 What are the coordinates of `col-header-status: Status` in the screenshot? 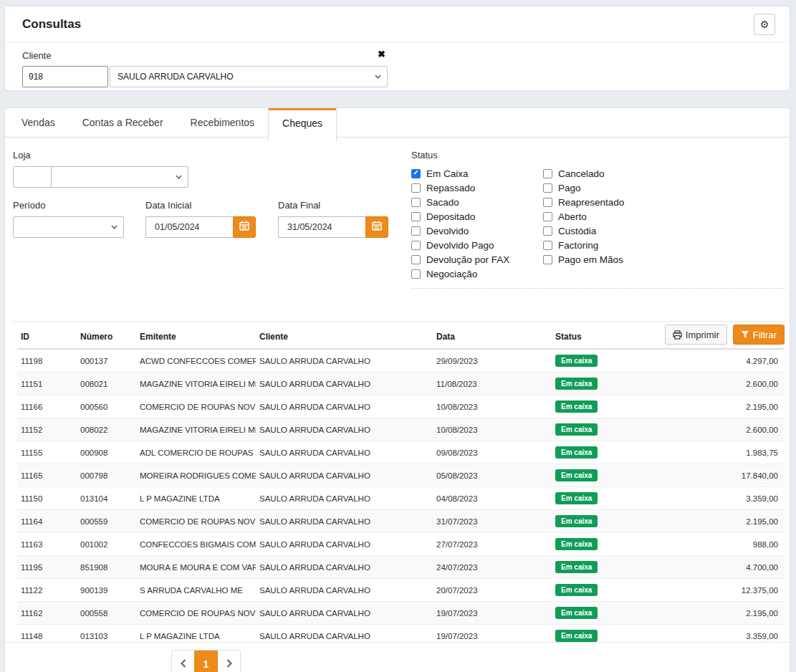 It's located at (611, 337).